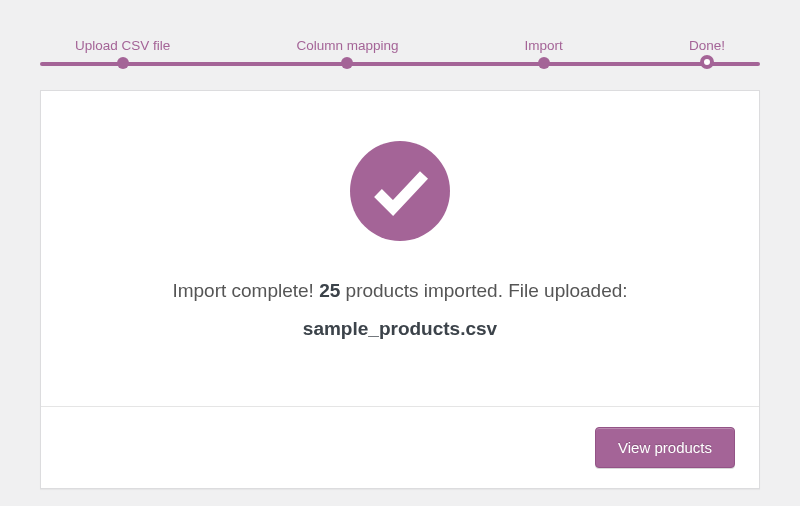 The width and height of the screenshot is (800, 506). Describe the element at coordinates (400, 193) in the screenshot. I see `checkmark-circle-icon` at that location.